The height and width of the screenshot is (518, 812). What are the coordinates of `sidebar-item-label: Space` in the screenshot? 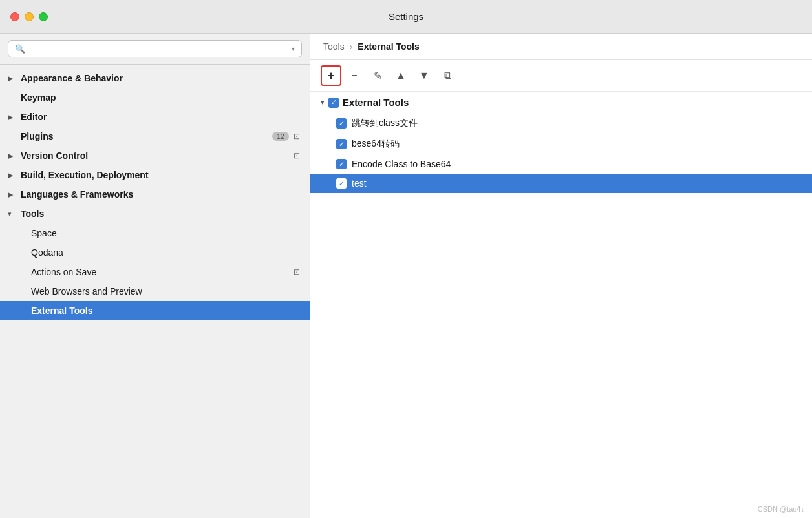 It's located at (167, 233).